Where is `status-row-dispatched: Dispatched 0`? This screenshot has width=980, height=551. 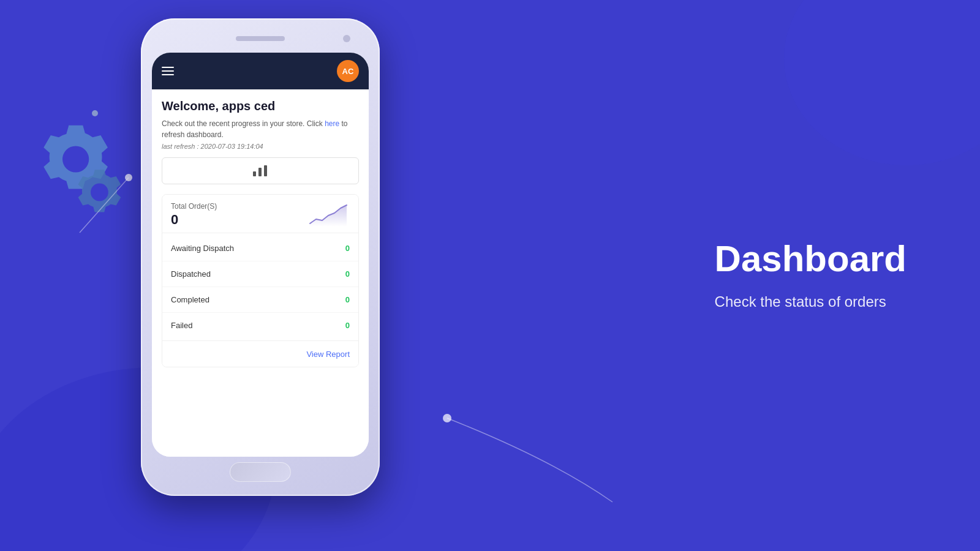 status-row-dispatched: Dispatched 0 is located at coordinates (260, 274).